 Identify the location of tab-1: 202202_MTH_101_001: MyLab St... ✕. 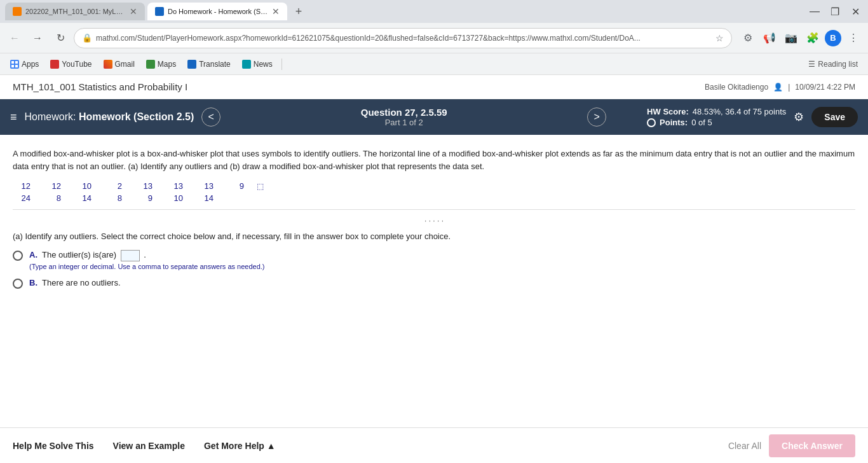
(75, 11).